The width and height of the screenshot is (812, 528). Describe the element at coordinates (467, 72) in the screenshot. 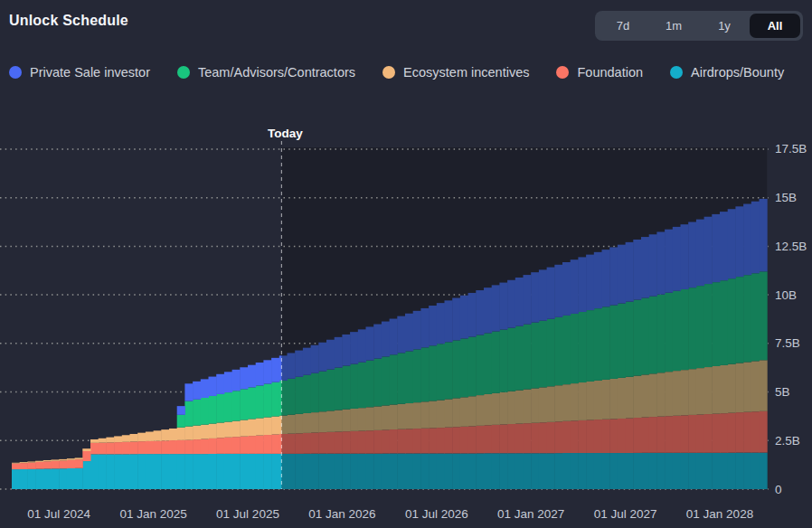

I see `legend-label: Ecosystem incentives` at that location.